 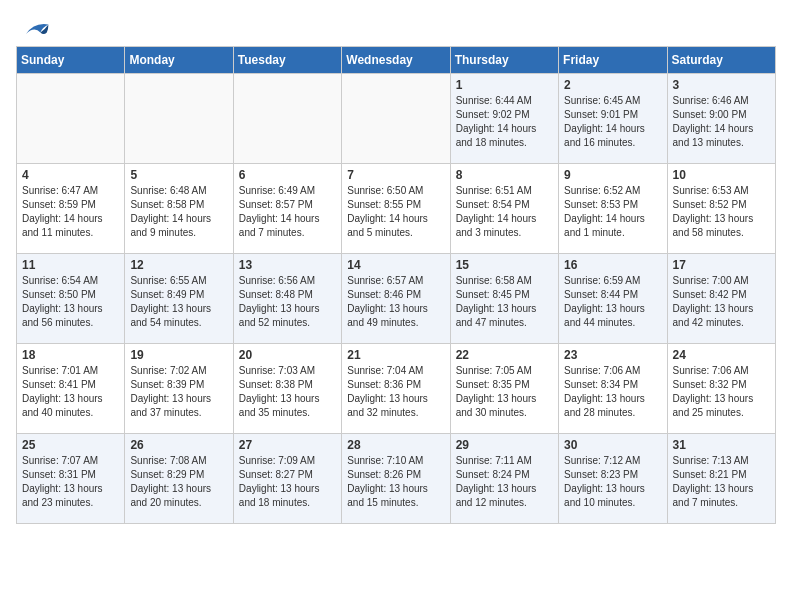 What do you see at coordinates (722, 482) in the screenshot?
I see `cell-content: Sunrise: 7:13 AM Sunset: 8:21 PM Dayligh…` at bounding box center [722, 482].